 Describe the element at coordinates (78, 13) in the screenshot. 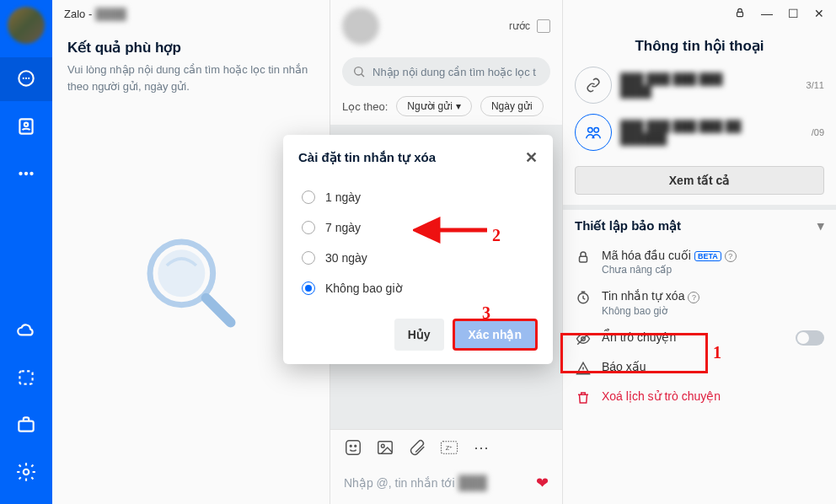

I see `app-name: Zalo -` at that location.